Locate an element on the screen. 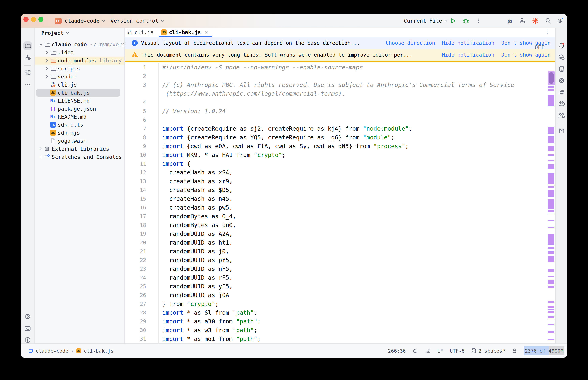  zoom-window-button is located at coordinates (41, 19).